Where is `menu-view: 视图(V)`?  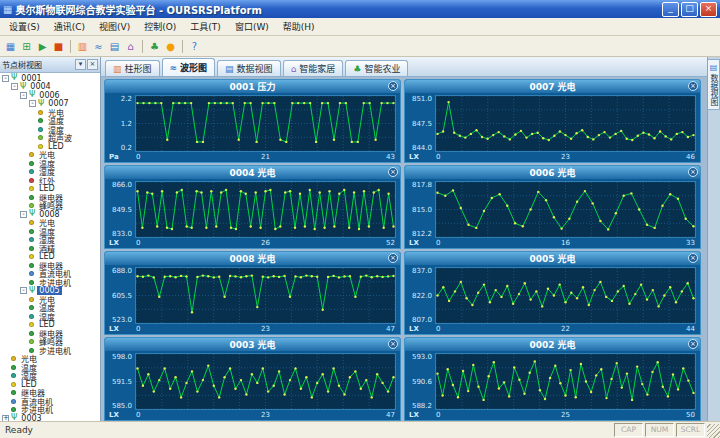
menu-view: 视图(V) is located at coordinates (114, 26).